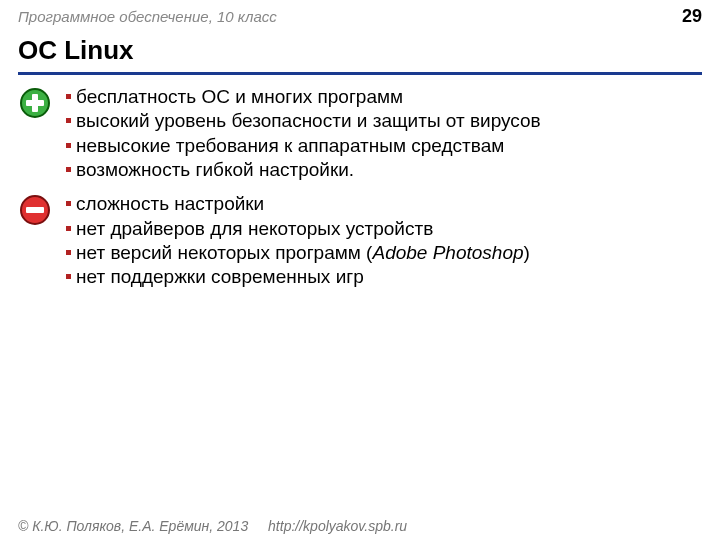  Describe the element at coordinates (298, 253) in the screenshot. I see `list-item: нет версий некоторых программ (Adobe Pho…` at that location.